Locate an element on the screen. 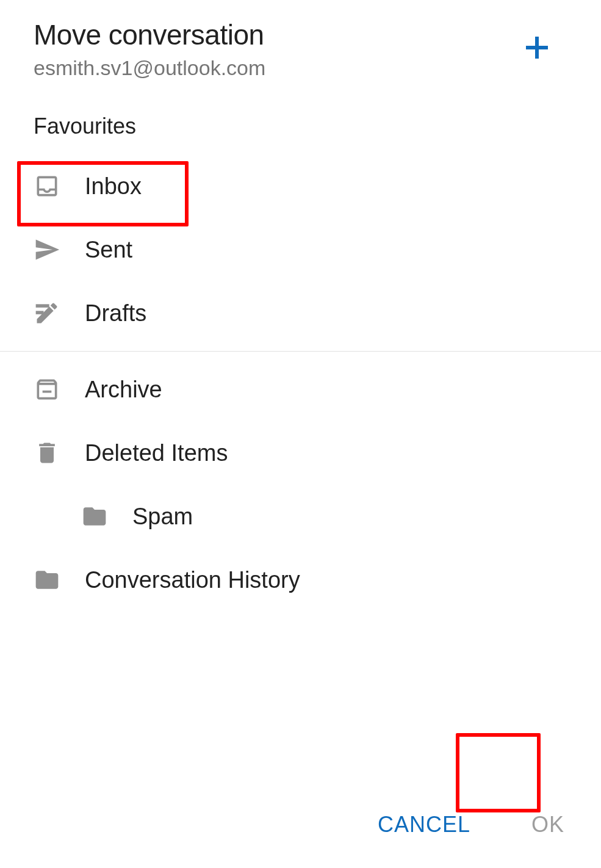  add-folder-button is located at coordinates (537, 49).